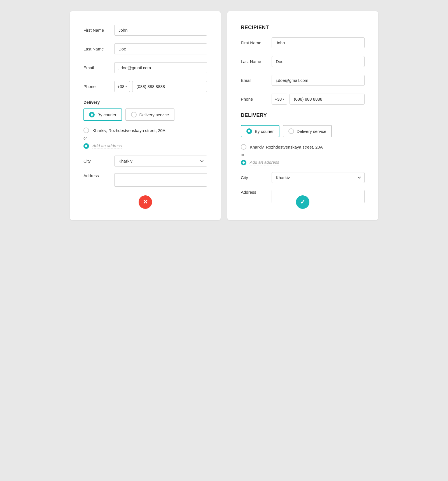  Describe the element at coordinates (278, 99) in the screenshot. I see `recipient-phone-code-value: +38` at that location.